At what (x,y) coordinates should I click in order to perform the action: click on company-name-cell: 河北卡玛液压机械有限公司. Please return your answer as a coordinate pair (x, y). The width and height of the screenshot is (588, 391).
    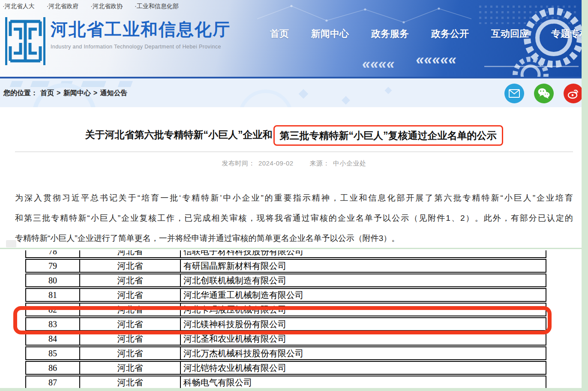
    Looking at the image, I should click on (363, 310).